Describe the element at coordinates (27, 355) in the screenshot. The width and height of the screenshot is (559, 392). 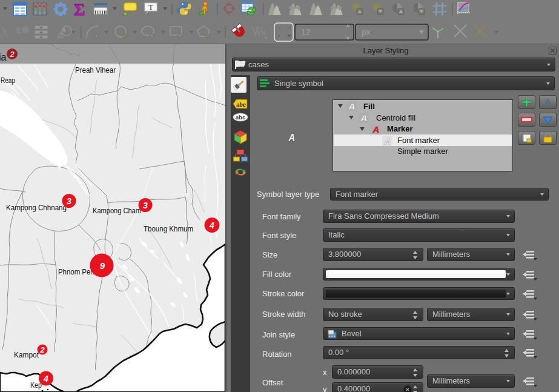
I see `svg-text: Kampot` at that location.